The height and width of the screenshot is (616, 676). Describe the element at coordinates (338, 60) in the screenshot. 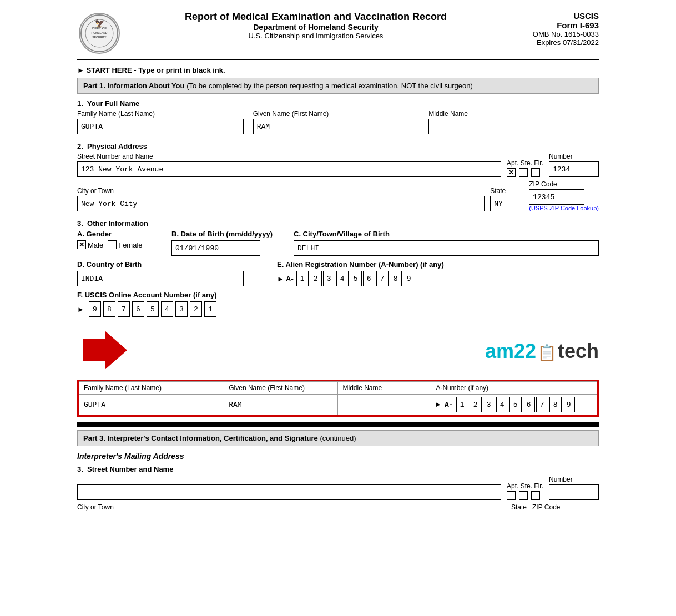

I see `header-divider` at that location.